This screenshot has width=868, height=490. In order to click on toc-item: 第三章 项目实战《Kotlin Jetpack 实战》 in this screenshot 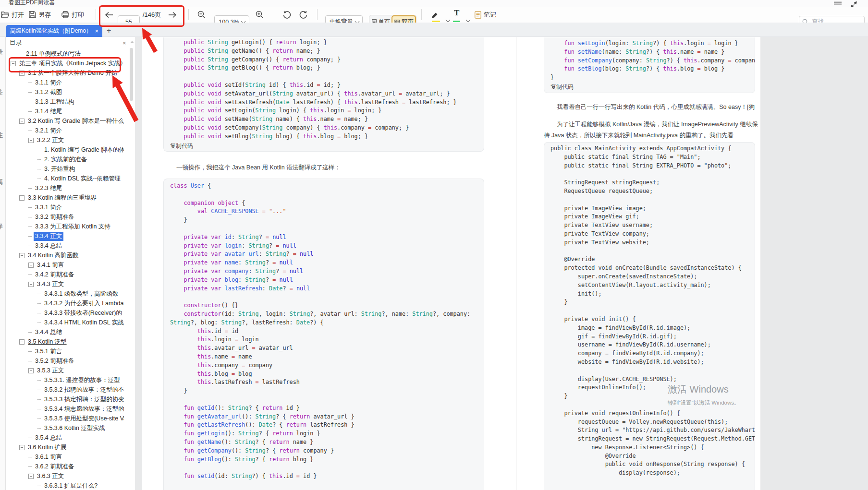, I will do `click(65, 63)`.